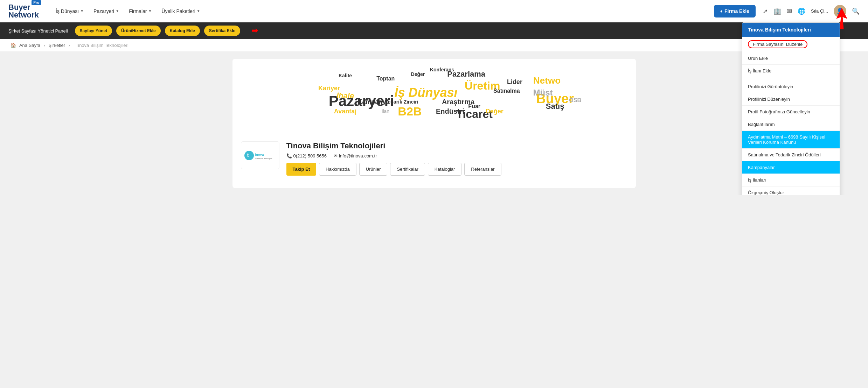 The image size is (868, 388). Describe the element at coordinates (38, 31) in the screenshot. I see `admin-bar-title: Şirket Sayfası Yönetici Paneli` at that location.